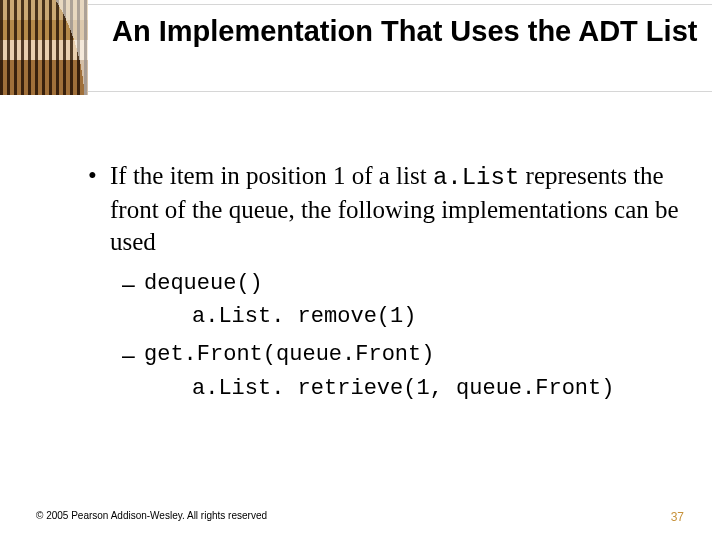 This screenshot has height=540, width=720. Describe the element at coordinates (400, 209) in the screenshot. I see `bullet-text: If the item in position 1 of a list a.Li…` at that location.